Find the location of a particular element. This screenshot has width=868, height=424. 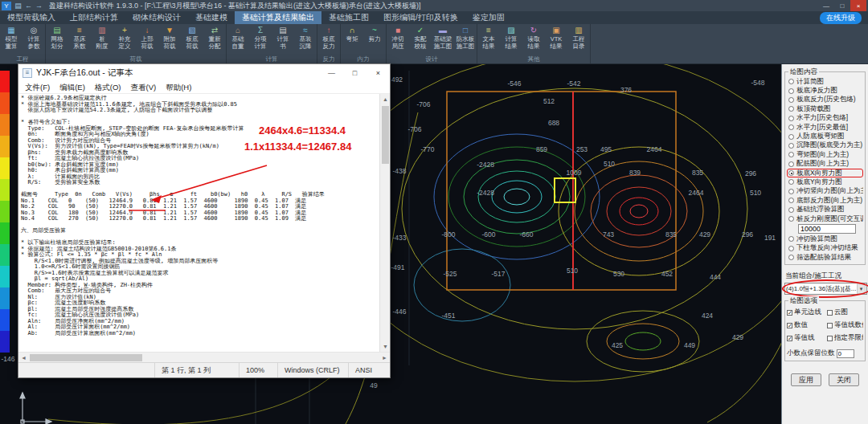

ribbon-button-mesh-divide: ▤网格划分 is located at coordinates (57, 40).